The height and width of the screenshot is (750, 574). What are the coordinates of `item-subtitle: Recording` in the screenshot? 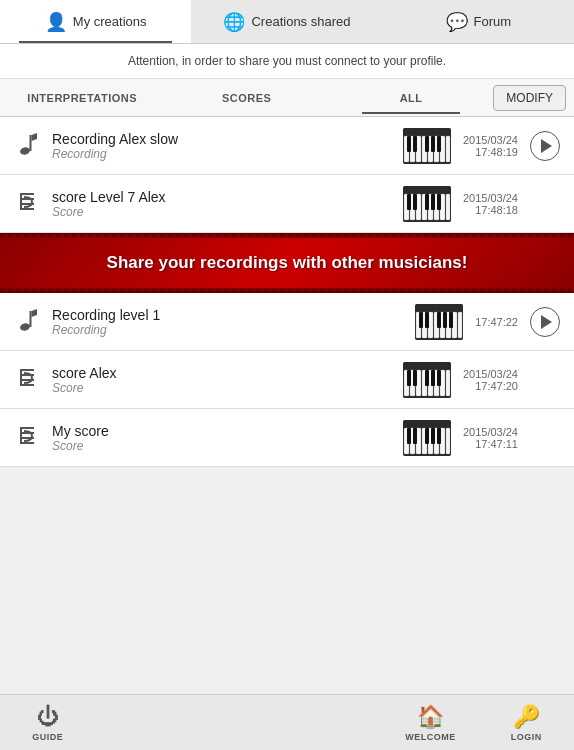 It's located at (228, 330).